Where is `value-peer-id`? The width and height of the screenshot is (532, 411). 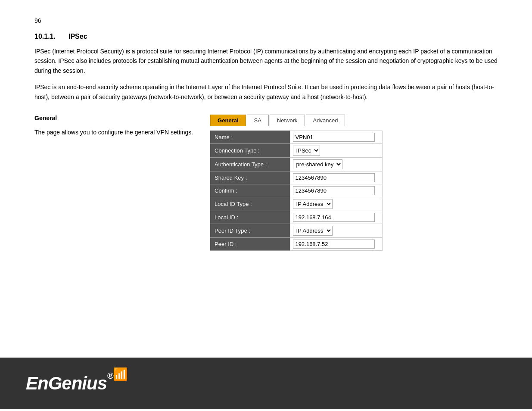
value-peer-id is located at coordinates (336, 244).